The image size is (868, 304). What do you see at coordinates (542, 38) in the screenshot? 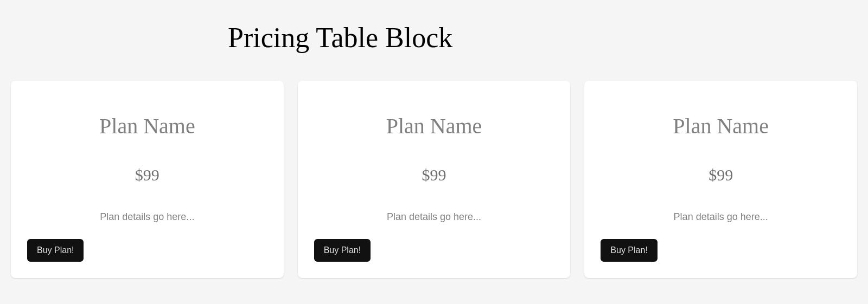
I see `section-heading: Pricing Table Block` at bounding box center [542, 38].